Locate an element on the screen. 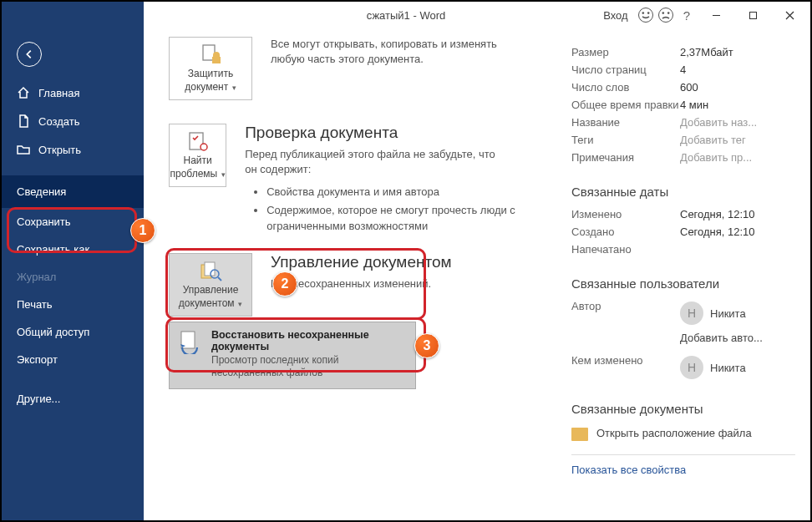 This screenshot has height=522, width=812. recover-sub: Просмотр последних копий несохраненных ф… is located at coordinates (308, 367).